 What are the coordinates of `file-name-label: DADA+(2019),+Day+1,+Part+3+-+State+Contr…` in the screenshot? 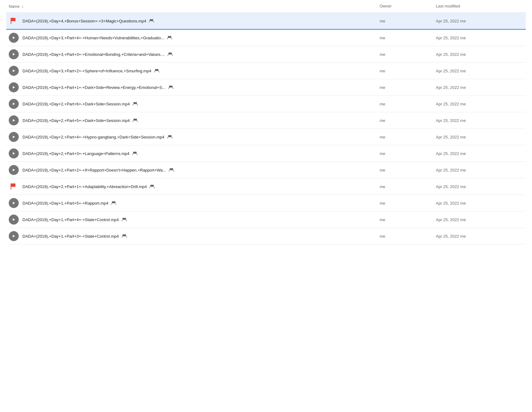 It's located at (71, 236).